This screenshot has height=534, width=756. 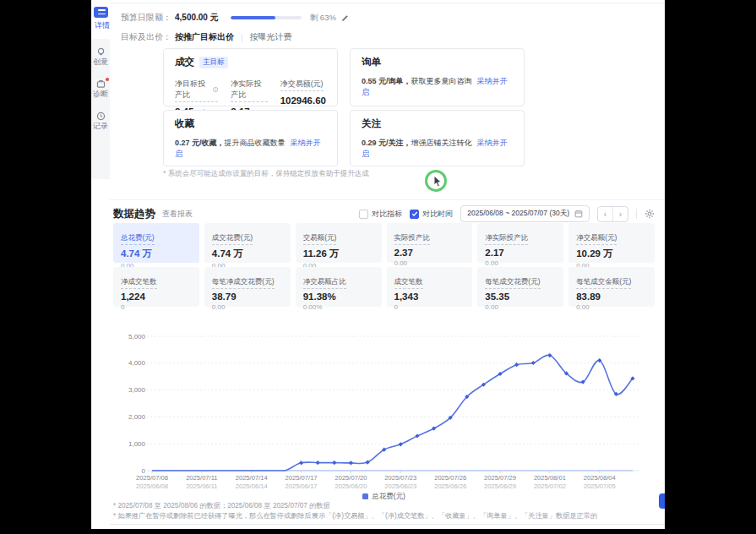 I want to click on x-axis-compare-label: 2025/06/26, so click(x=450, y=487).